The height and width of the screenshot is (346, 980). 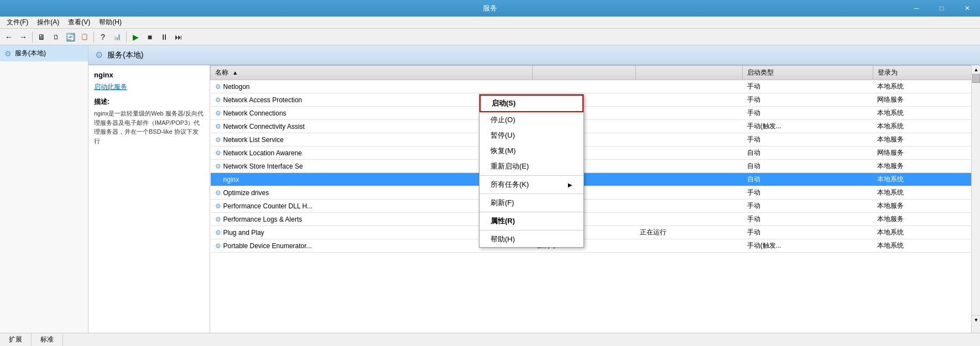 I want to click on start-service-link: 启动此服务, so click(x=149, y=87).